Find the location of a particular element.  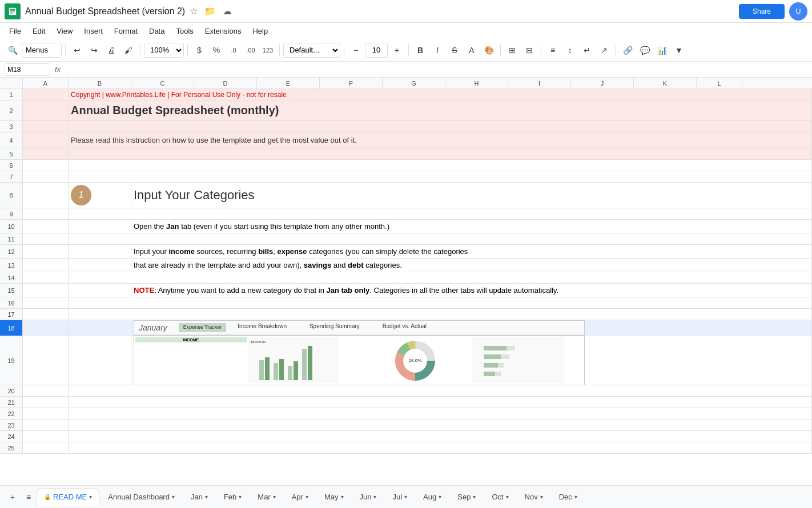

col-header-b: B is located at coordinates (100, 83).